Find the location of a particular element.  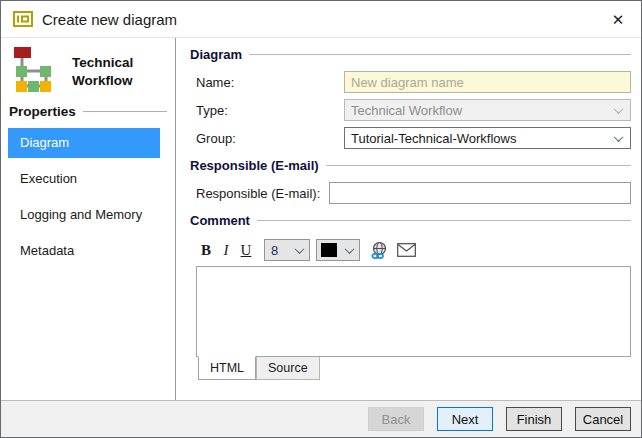

group-label: Group: is located at coordinates (270, 138).